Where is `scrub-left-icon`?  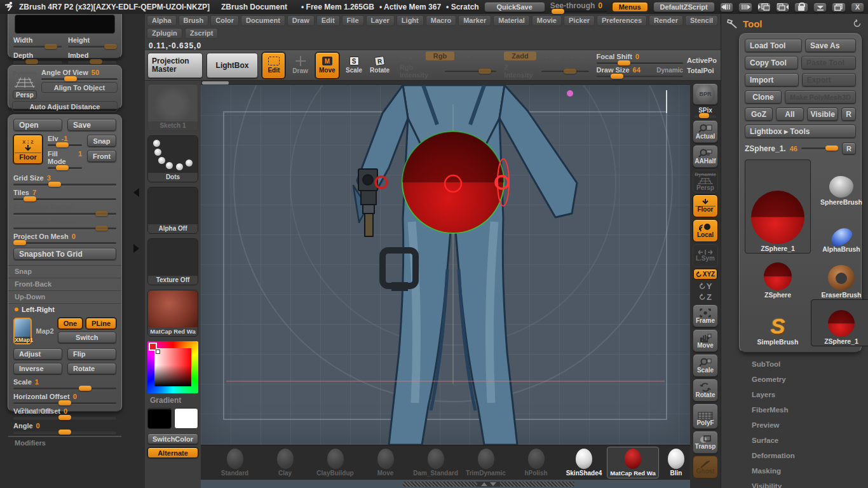 scrub-left-icon is located at coordinates (727, 8).